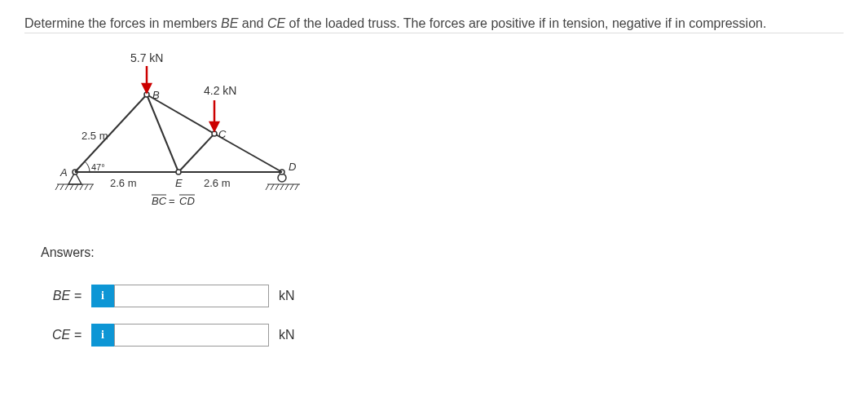 The height and width of the screenshot is (415, 868). I want to click on force1-label: 5.7 kN, so click(147, 58).